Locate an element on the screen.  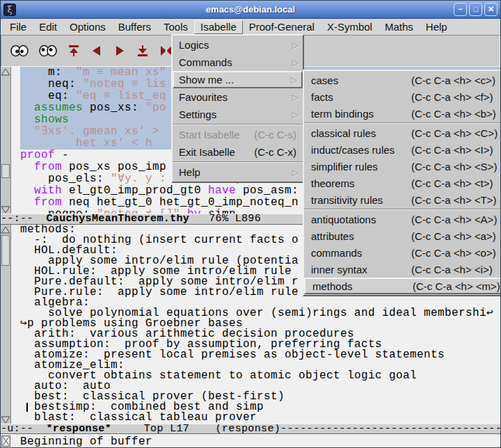
buffer-name: CauchysMeanTheorem.thy is located at coordinates (118, 219).